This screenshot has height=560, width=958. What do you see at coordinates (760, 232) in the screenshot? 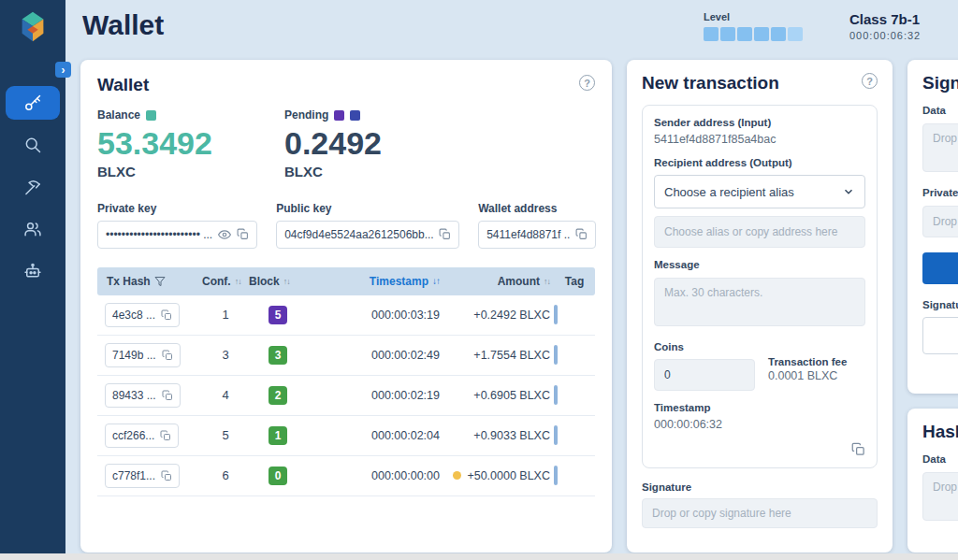
I see `recipient-address-input` at bounding box center [760, 232].